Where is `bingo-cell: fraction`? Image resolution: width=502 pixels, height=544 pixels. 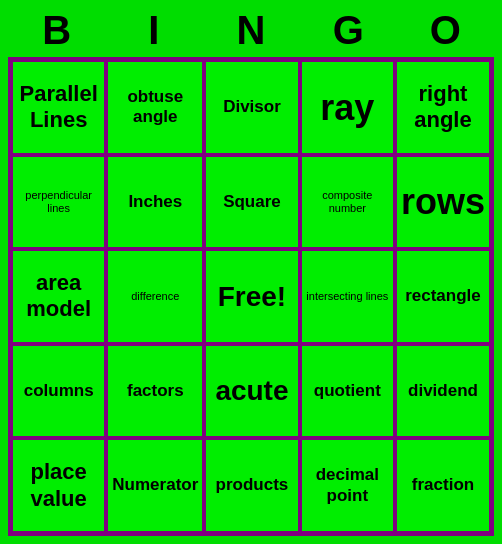
bingo-cell: fraction is located at coordinates (443, 486).